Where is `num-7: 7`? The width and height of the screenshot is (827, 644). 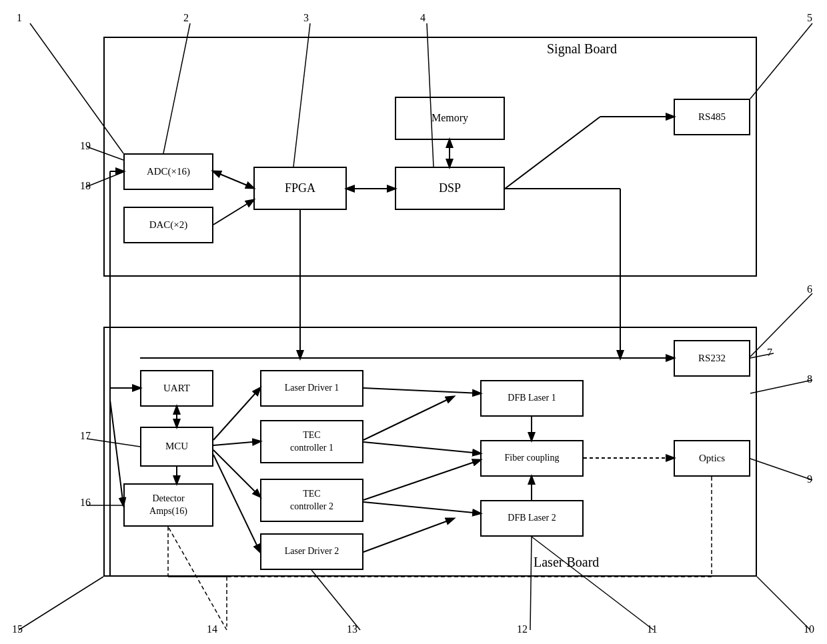 num-7: 7 is located at coordinates (770, 353).